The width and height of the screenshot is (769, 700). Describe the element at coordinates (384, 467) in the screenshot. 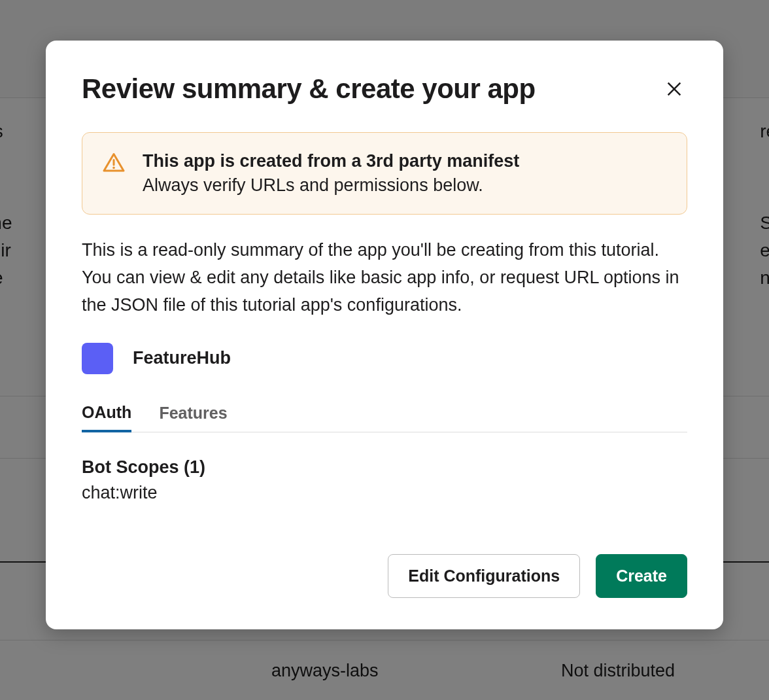

I see `bot-scopes-heading: Bot Scopes (1)` at that location.